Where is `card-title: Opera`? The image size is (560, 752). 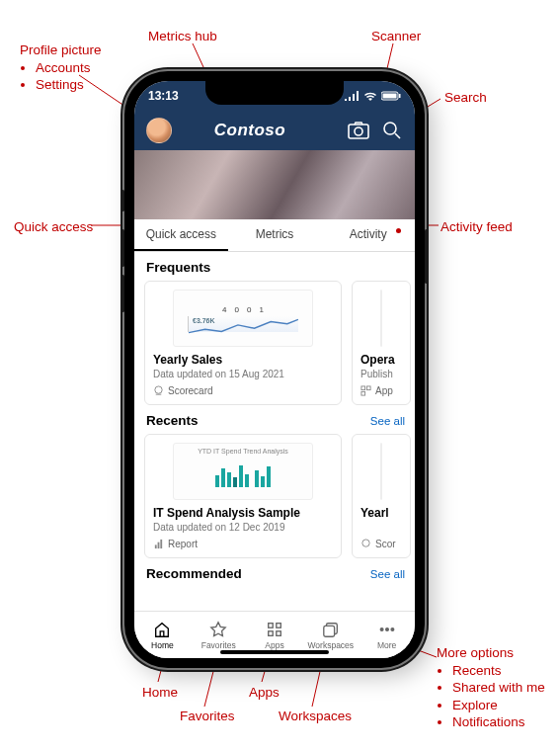 card-title: Opera is located at coordinates (381, 360).